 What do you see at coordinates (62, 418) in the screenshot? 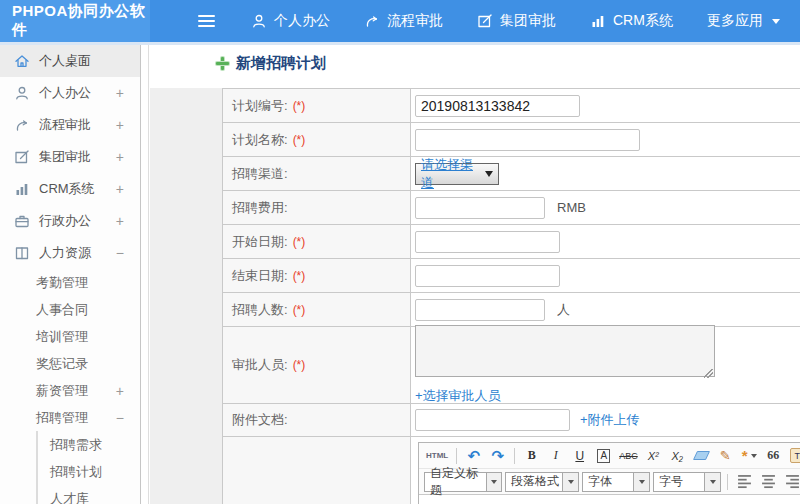
I see `sidebar-item-label: 招聘管理` at bounding box center [62, 418].